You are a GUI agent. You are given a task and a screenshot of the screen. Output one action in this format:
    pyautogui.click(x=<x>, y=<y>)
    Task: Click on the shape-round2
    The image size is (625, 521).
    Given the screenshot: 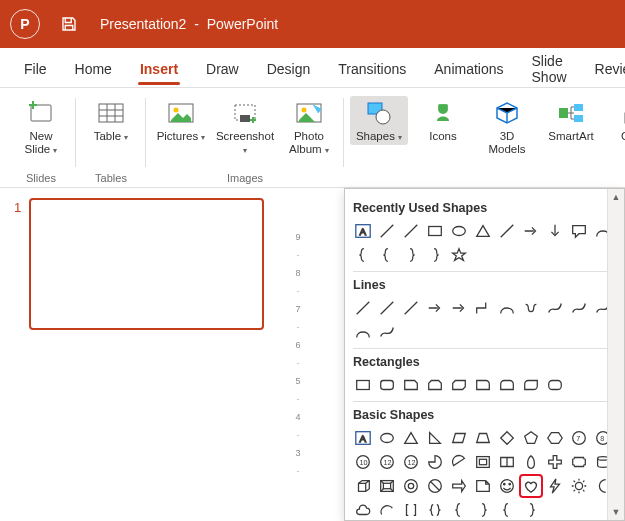 What is the action you would take?
    pyautogui.click(x=507, y=385)
    